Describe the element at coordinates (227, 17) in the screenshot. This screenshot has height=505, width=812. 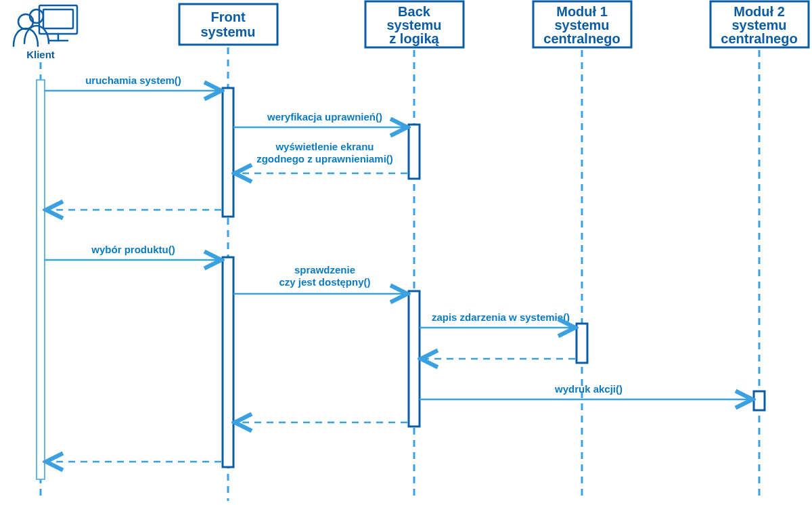
I see `svg-text: Front` at that location.